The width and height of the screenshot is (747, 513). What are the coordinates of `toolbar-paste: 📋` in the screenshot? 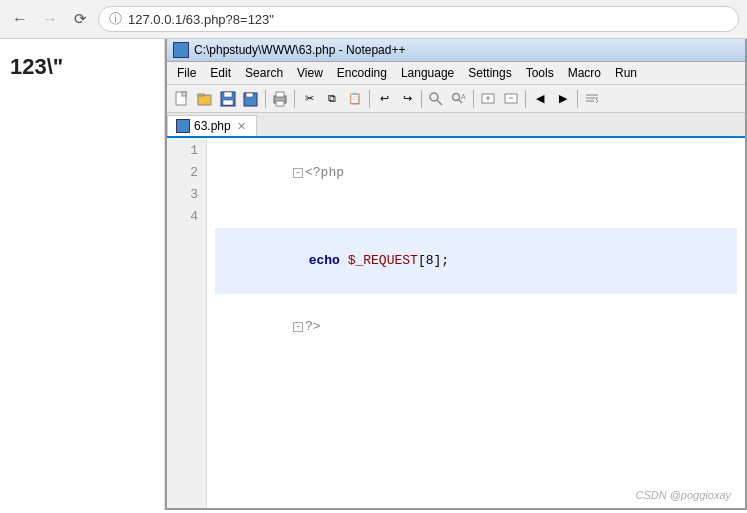 It's located at (355, 99).